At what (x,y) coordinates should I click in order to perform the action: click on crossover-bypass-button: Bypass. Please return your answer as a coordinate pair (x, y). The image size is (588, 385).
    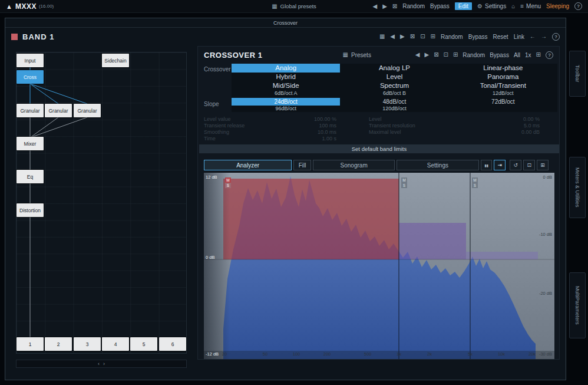
    Looking at the image, I should click on (500, 55).